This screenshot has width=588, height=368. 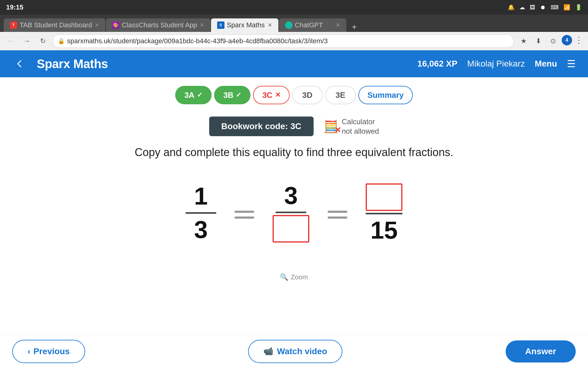 I want to click on keyboard-icon: ⌨, so click(x=555, y=7).